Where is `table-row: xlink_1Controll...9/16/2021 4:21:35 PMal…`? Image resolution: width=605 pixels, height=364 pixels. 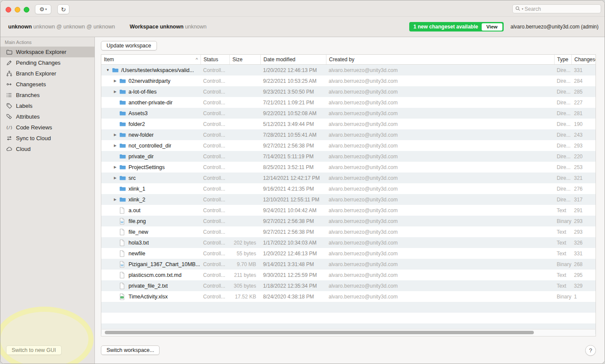 table-row: xlink_1Controll...9/16/2021 4:21:35 PMal… is located at coordinates (348, 189).